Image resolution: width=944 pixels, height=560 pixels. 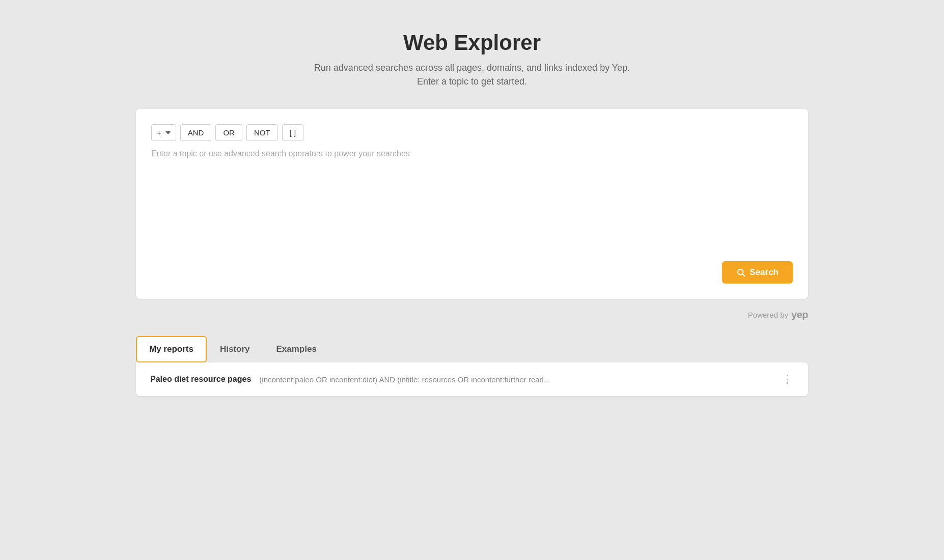 What do you see at coordinates (235, 349) in the screenshot?
I see `tab-history: History` at bounding box center [235, 349].